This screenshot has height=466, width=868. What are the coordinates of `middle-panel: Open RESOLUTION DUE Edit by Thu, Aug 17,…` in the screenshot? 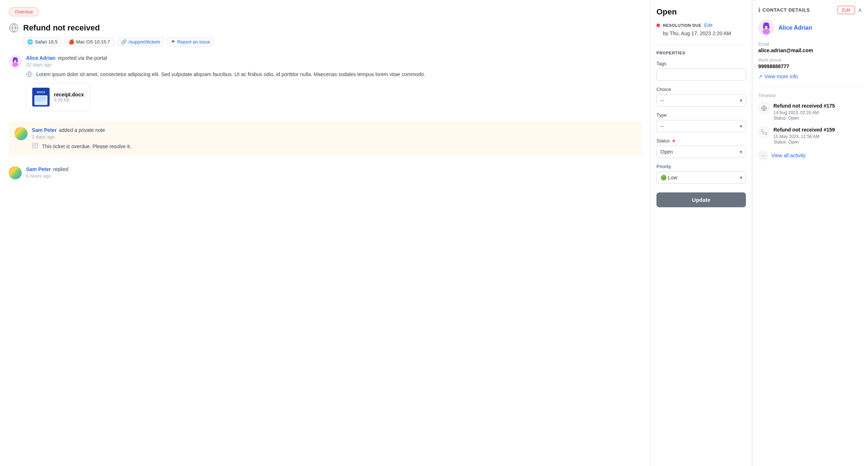 It's located at (701, 233).